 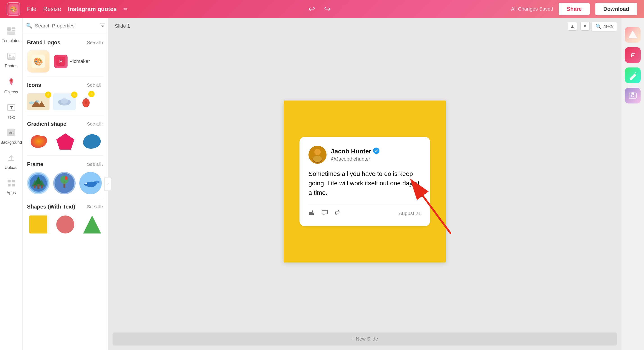 I want to click on zoom-level: 49%, so click(x=608, y=26).